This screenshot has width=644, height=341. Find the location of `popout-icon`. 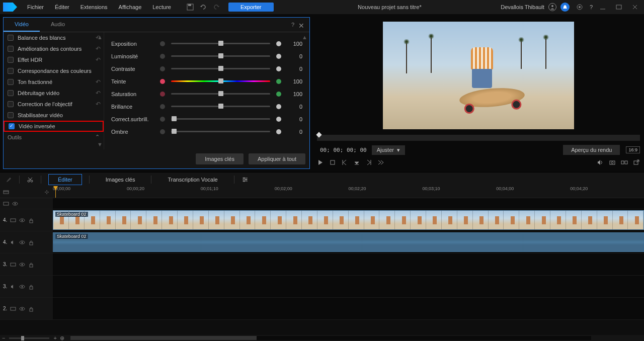

popout-icon is located at coordinates (636, 162).